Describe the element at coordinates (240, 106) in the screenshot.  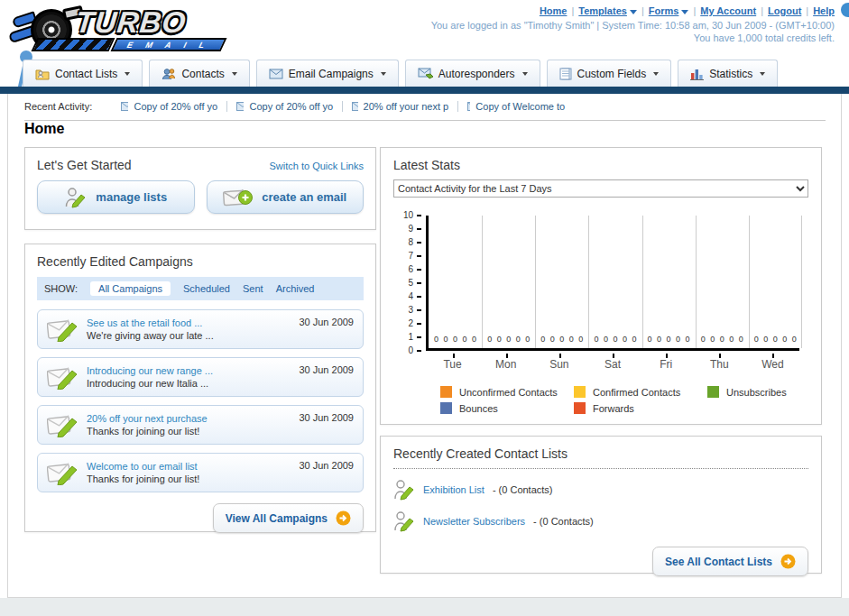
I see `envelope-icon` at that location.